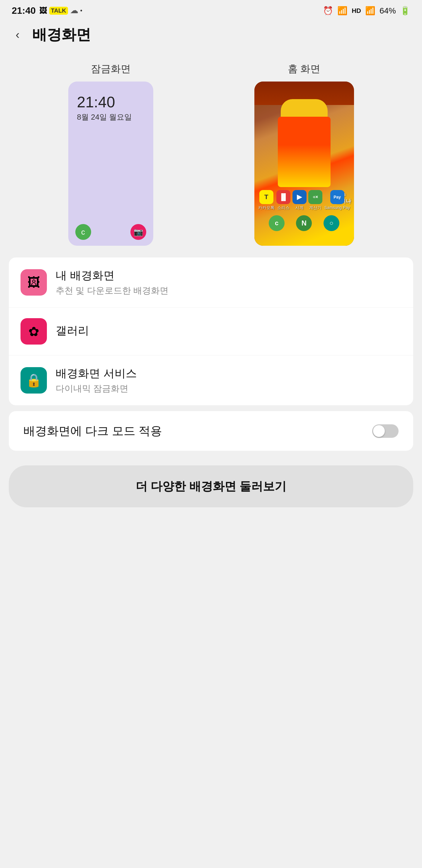 This screenshot has height=868, width=422. What do you see at coordinates (315, 200) in the screenshot?
I see `app-calc: ÷× 계산기` at bounding box center [315, 200].